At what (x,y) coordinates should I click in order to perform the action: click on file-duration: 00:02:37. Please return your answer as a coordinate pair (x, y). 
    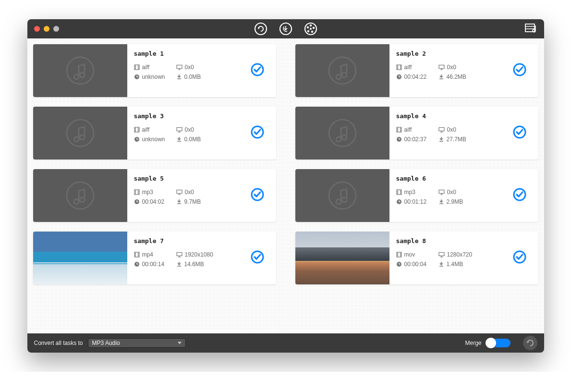
    Looking at the image, I should click on (417, 139).